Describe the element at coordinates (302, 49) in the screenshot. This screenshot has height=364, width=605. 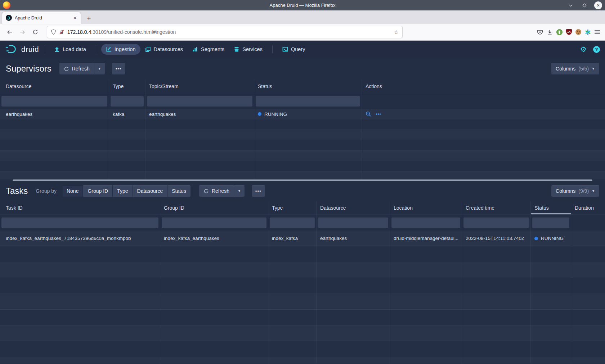
I see `druid-navbar: druid Load data Ingestion Datasources Se…` at that location.